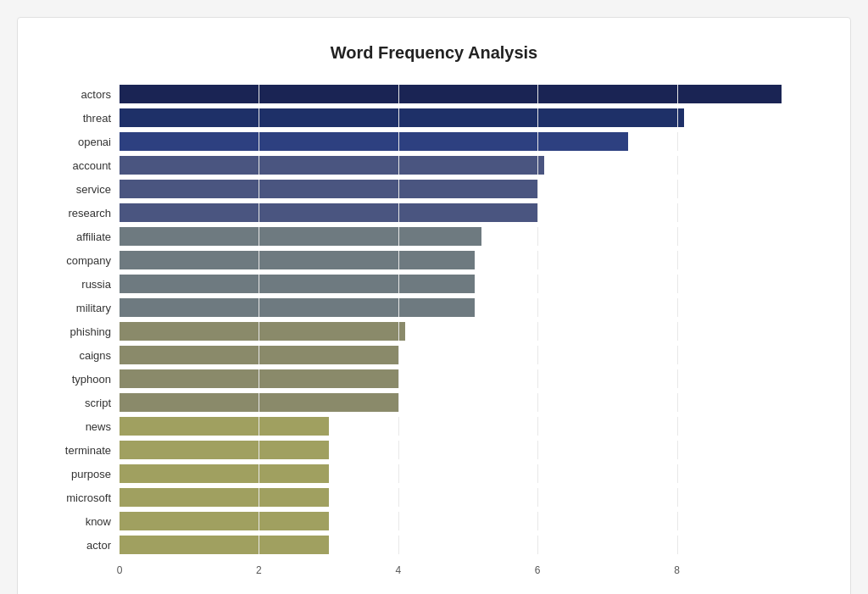 The width and height of the screenshot is (868, 594). What do you see at coordinates (120, 570) in the screenshot?
I see `x-tick: 0` at bounding box center [120, 570].